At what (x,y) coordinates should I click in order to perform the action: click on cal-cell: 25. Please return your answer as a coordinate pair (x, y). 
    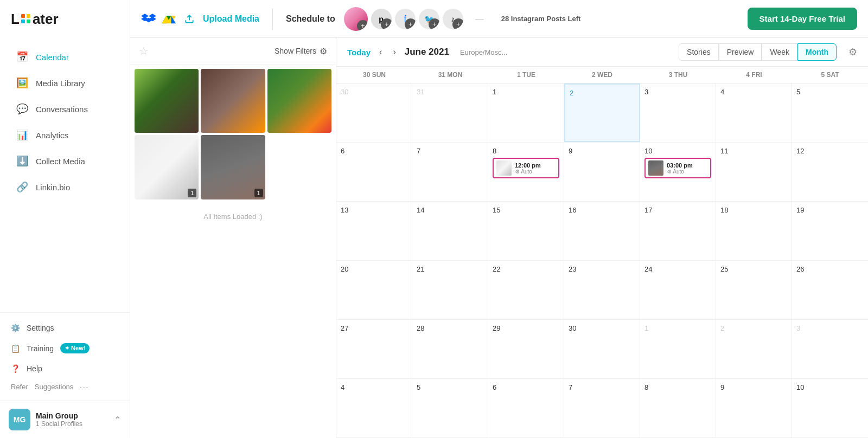
    Looking at the image, I should click on (754, 290).